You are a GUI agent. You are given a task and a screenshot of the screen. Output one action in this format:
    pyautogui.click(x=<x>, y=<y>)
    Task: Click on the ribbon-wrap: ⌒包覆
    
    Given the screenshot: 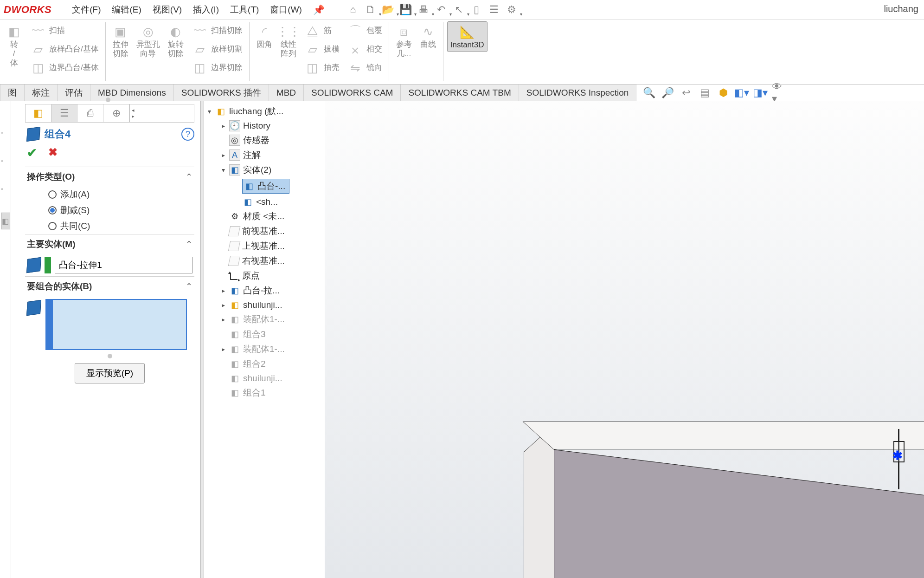 What is the action you would take?
    pyautogui.click(x=365, y=31)
    